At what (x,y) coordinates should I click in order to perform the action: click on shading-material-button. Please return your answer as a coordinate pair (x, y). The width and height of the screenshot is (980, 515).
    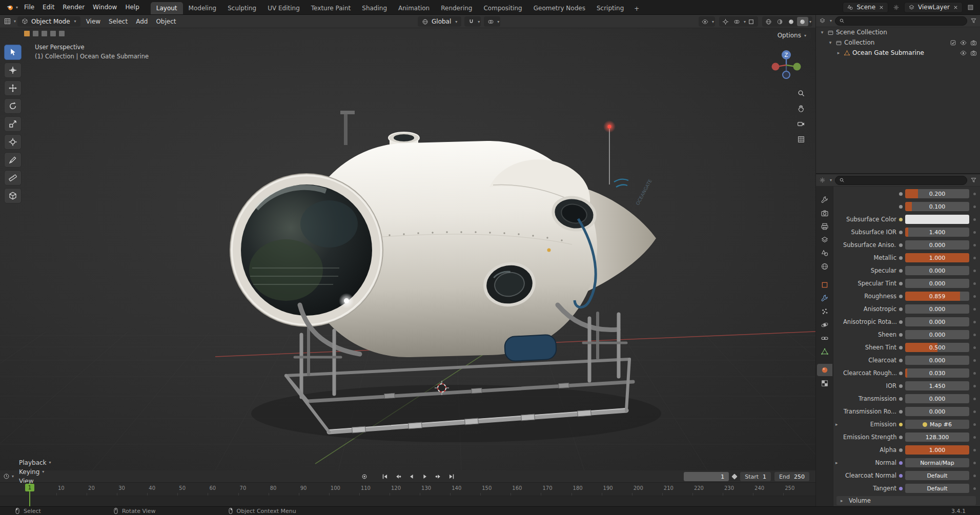
    Looking at the image, I should click on (791, 22).